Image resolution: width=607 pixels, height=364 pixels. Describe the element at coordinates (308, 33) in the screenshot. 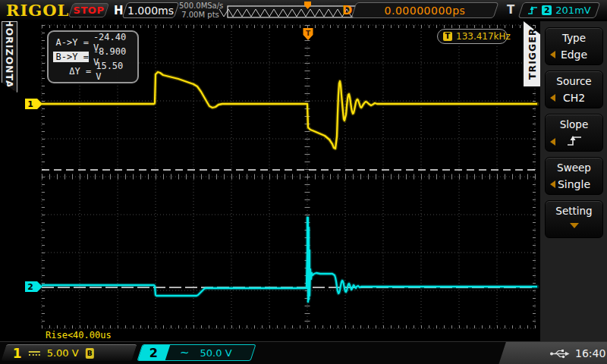

I see `svg-text: T` at that location.